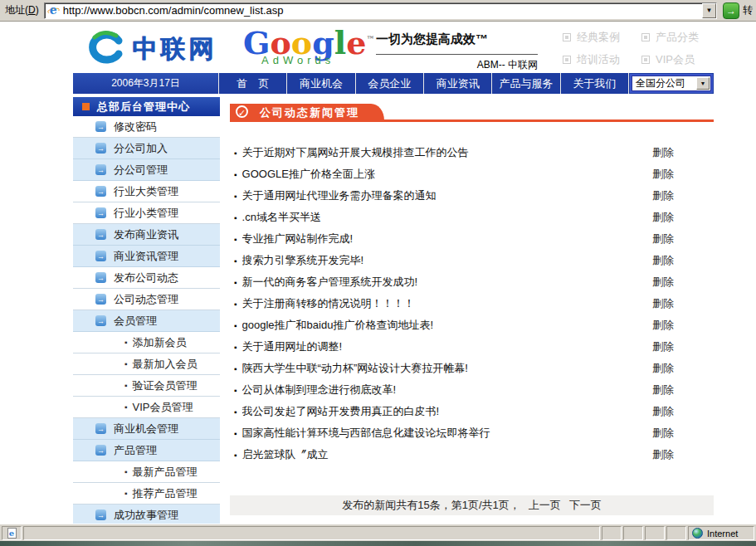 This screenshot has width=756, height=546. Describe the element at coordinates (748, 10) in the screenshot. I see `go-button-label: 转` at that location.